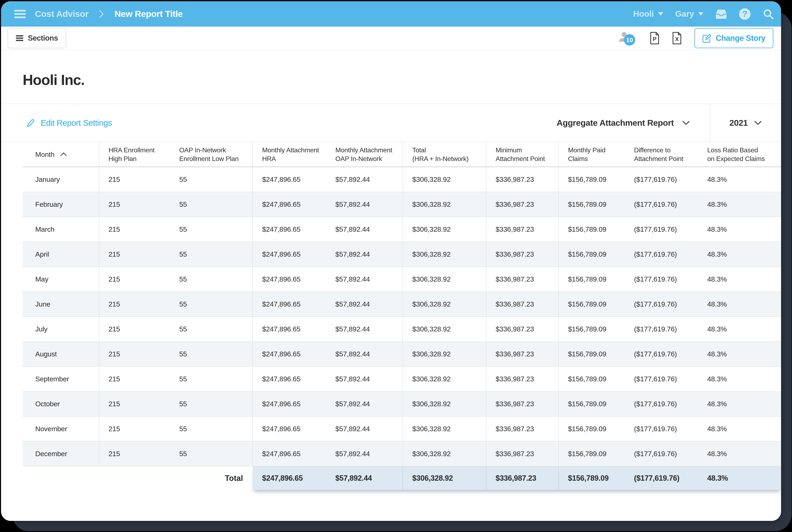 This screenshot has width=792, height=532. I want to click on excel-letter: X, so click(677, 39).